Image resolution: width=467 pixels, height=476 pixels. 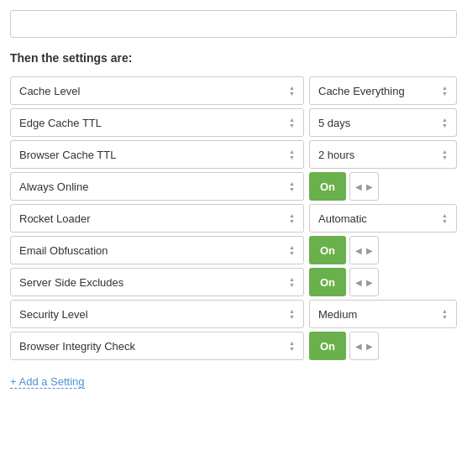 What do you see at coordinates (365, 250) in the screenshot?
I see `nav-arrows-email-obfuscation: ◀▶` at bounding box center [365, 250].